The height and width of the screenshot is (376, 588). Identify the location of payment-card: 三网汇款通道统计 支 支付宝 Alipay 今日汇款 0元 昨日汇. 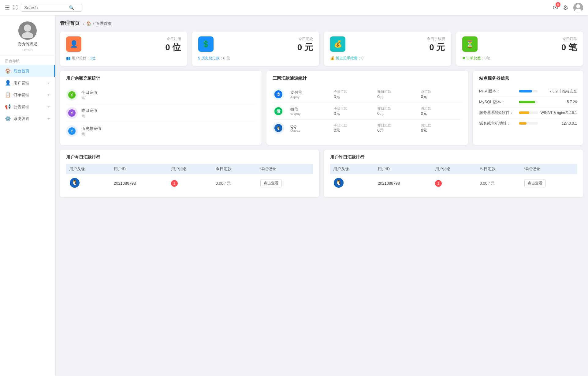
(367, 108).